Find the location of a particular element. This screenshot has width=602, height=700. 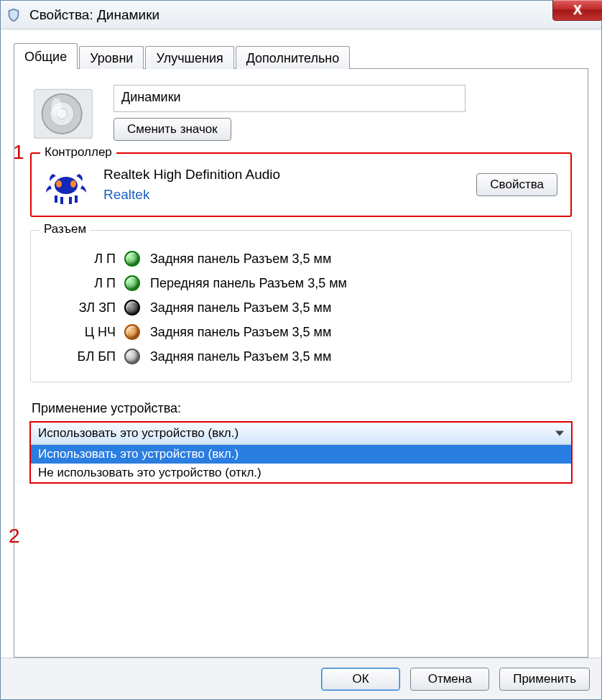

controller-group: Контроллер is located at coordinates (301, 185).